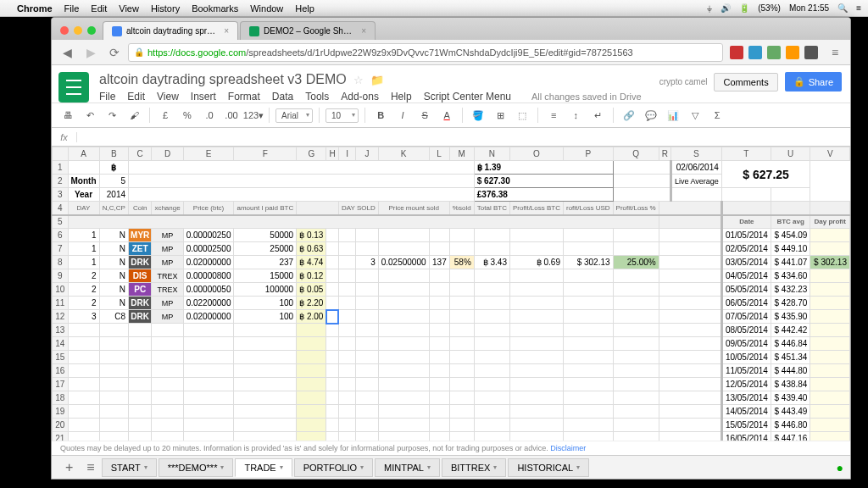 The width and height of the screenshot is (868, 488). What do you see at coordinates (83, 154) in the screenshot?
I see `col-header: A` at bounding box center [83, 154].